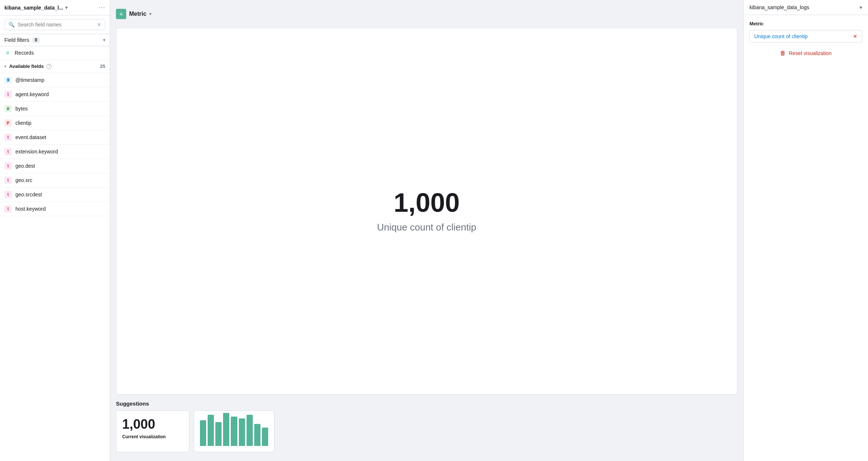  Describe the element at coordinates (55, 40) in the screenshot. I see `field-filters-row: Field filters 0 ▾` at that location.